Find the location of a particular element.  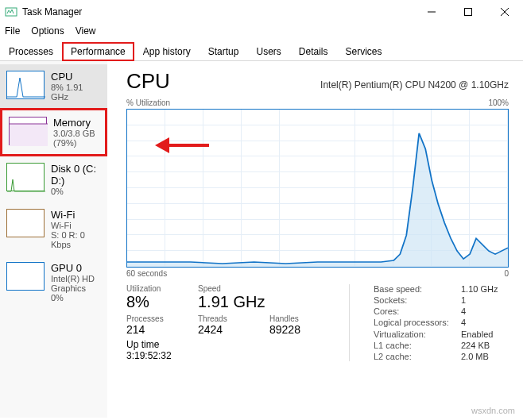

stat-handle-label: Handles is located at coordinates (297, 319).